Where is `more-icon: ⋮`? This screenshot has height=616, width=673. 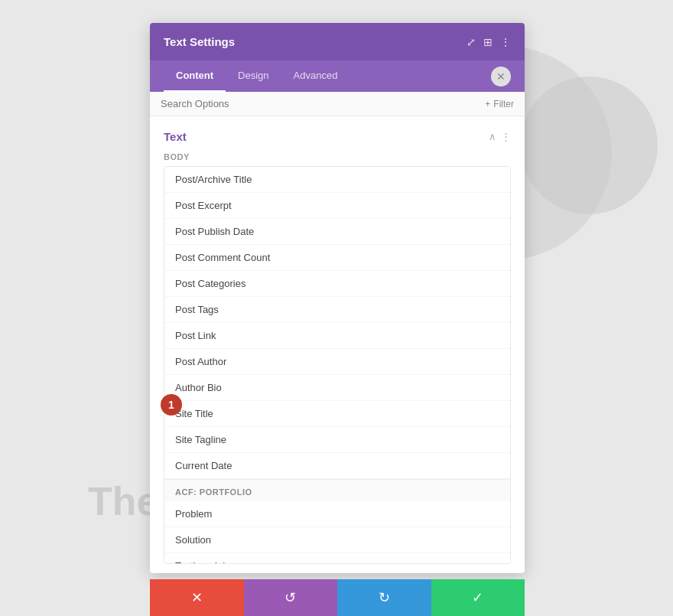
more-icon: ⋮ is located at coordinates (506, 42).